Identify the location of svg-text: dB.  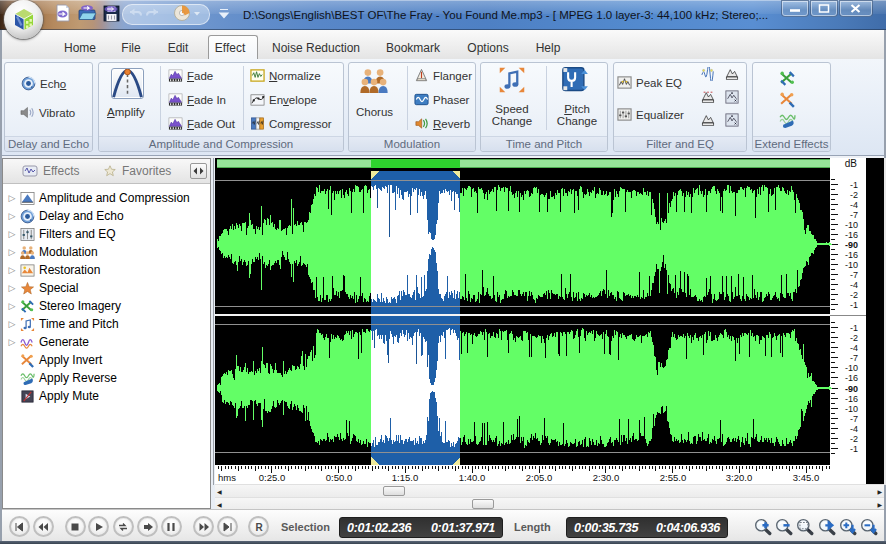
(852, 164).